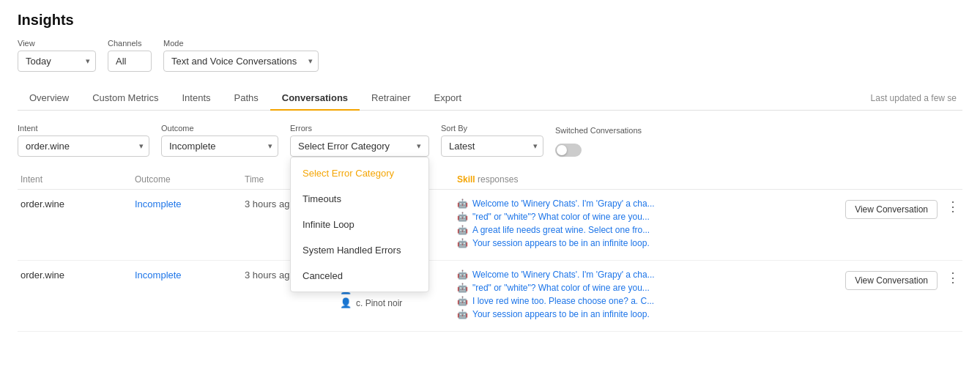  What do you see at coordinates (130, 56) in the screenshot?
I see `channels-filter-group: Channels` at bounding box center [130, 56].